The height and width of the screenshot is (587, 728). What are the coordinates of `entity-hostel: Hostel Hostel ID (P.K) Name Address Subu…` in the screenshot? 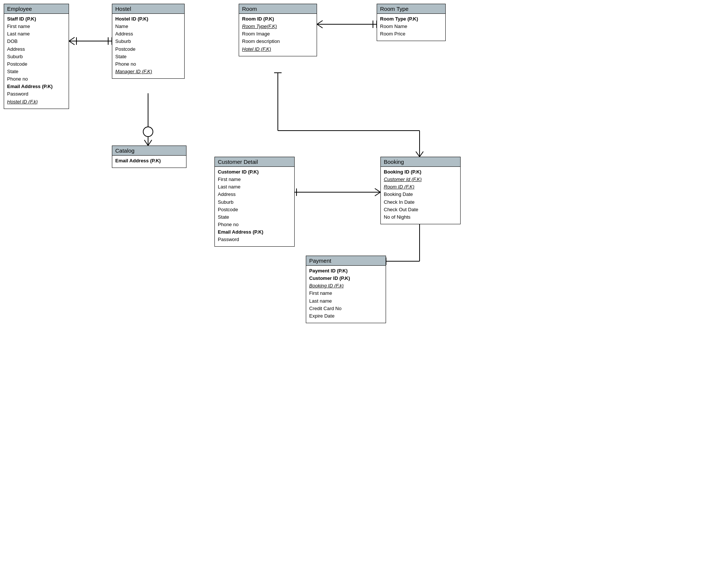 It's located at (148, 41).